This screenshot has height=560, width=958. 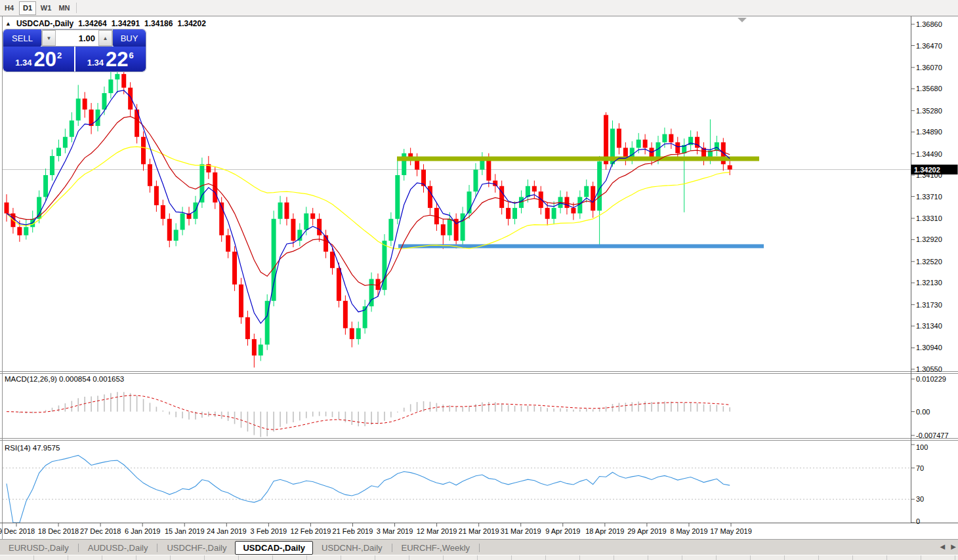 What do you see at coordinates (96, 63) in the screenshot?
I see `buy-price-prefix: 1.34` at bounding box center [96, 63].